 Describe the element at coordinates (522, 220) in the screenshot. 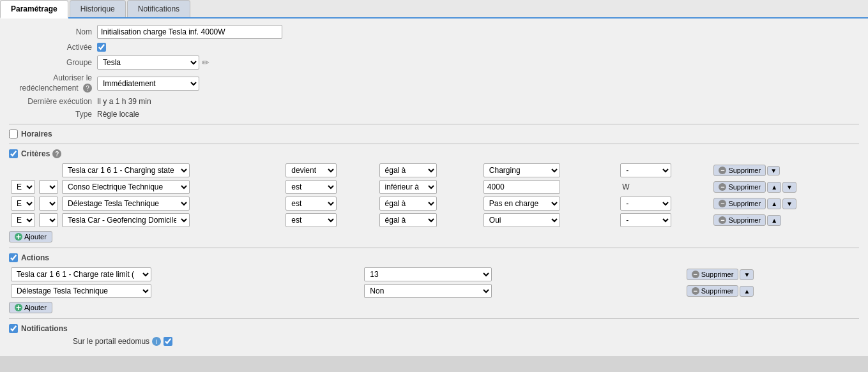

I see `criteria-value-select-3: Oui` at that location.